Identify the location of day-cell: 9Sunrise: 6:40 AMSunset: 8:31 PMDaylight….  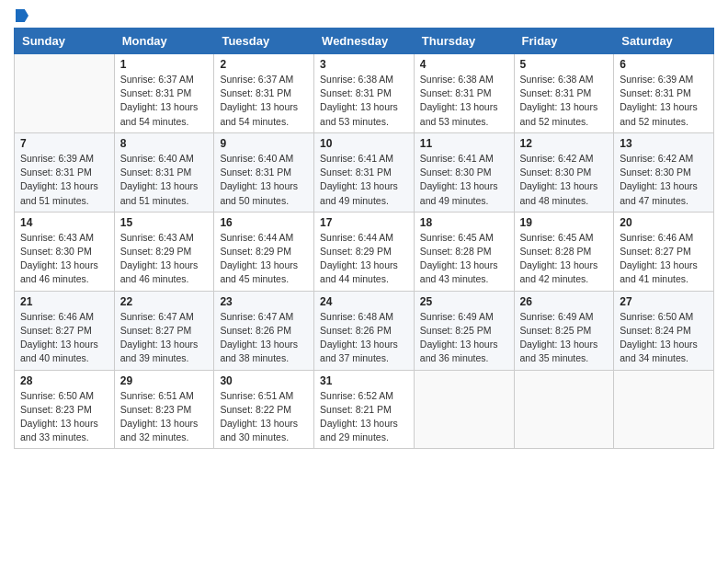
(265, 172).